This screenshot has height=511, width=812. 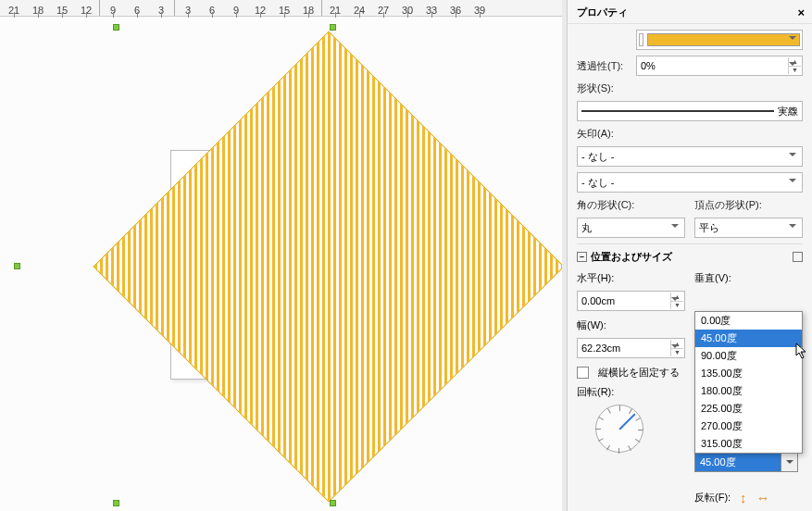 I want to click on arrows-label: 矢印(A):, so click(x=604, y=133).